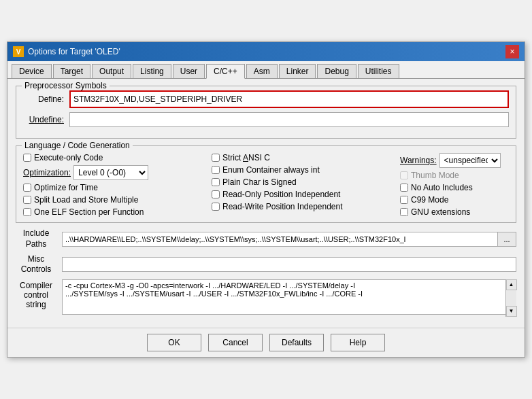 The height and width of the screenshot is (399, 532). I want to click on misc-row: MiscControls, so click(266, 265).